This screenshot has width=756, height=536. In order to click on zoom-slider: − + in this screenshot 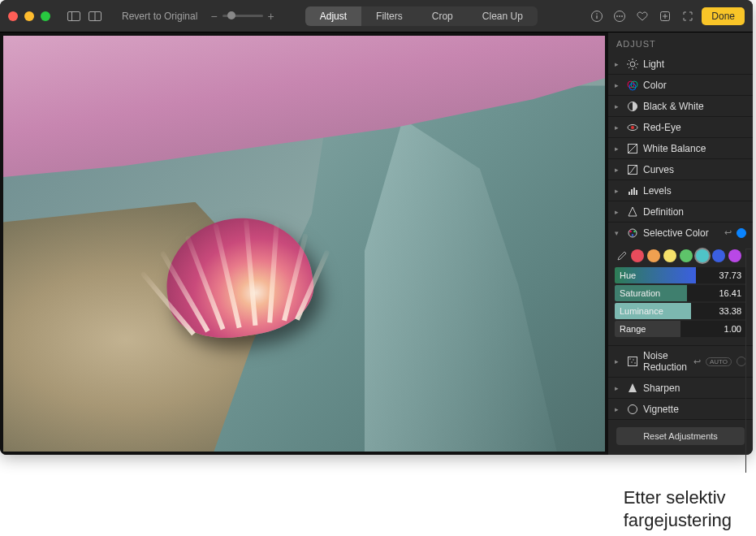, I will do `click(242, 16)`.